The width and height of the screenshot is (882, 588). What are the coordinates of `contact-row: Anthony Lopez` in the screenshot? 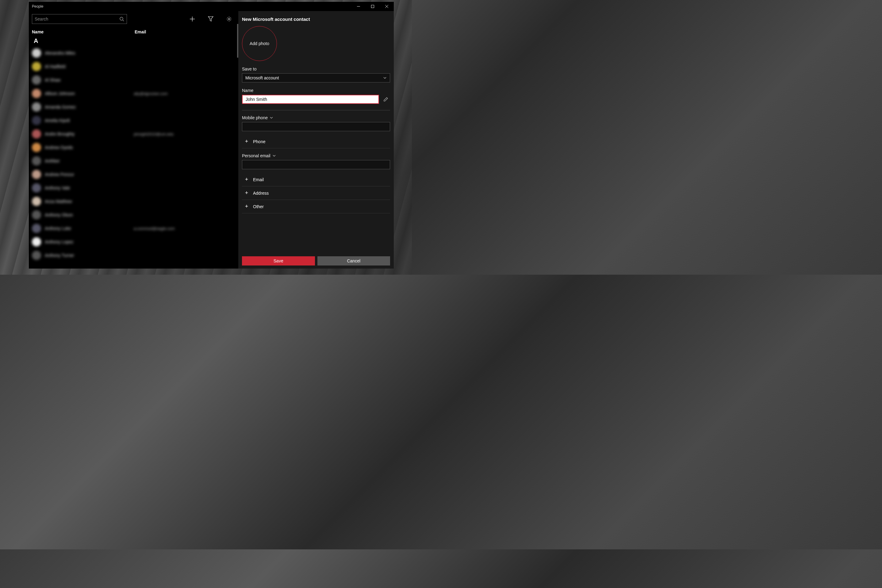 It's located at (134, 242).